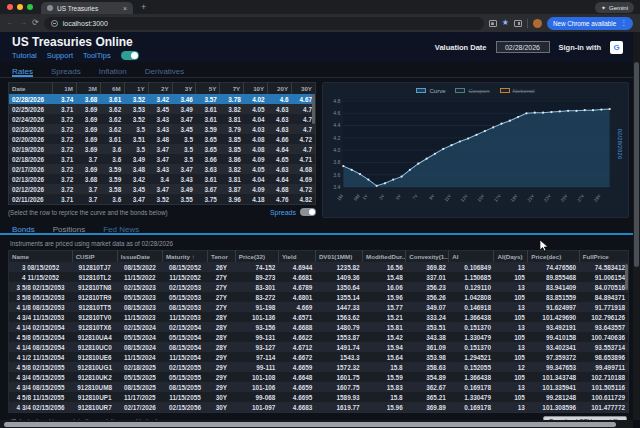  What do you see at coordinates (162, 109) in the screenshot?
I see `rates-row: 02/25/20263.713.693.623.533.453.493.613.…` at bounding box center [162, 109].